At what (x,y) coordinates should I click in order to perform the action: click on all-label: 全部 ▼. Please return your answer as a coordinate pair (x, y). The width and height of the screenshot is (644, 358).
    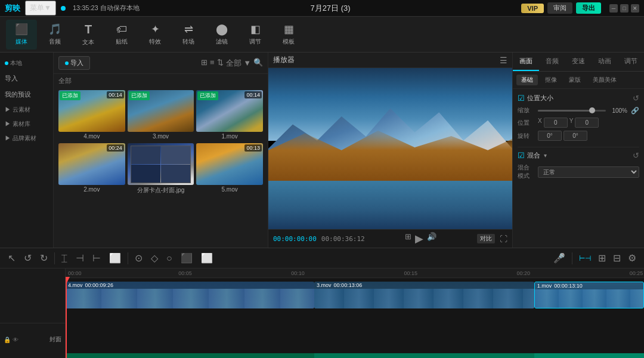
    Looking at the image, I should click on (239, 63).